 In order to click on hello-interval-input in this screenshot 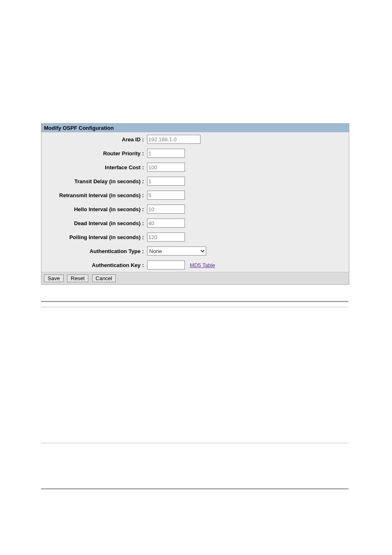, I will do `click(166, 209)`.